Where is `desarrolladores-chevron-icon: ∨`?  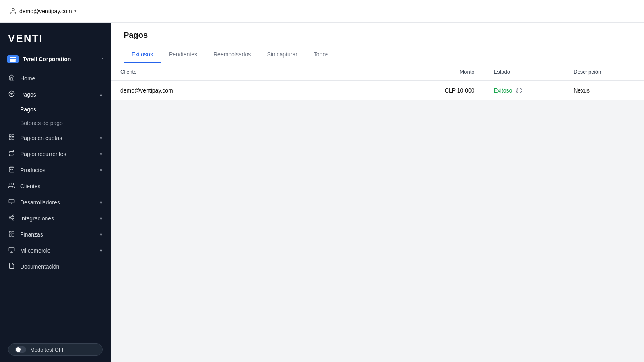 desarrolladores-chevron-icon: ∨ is located at coordinates (101, 203).